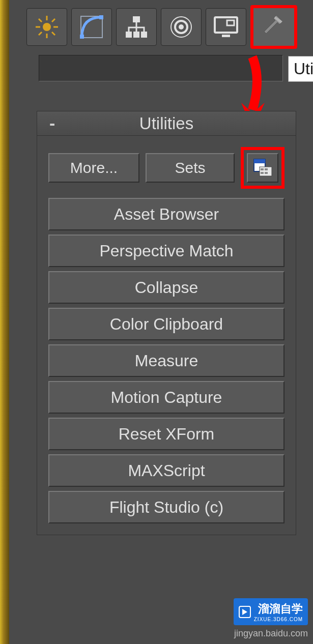 This screenshot has height=644, width=313. Describe the element at coordinates (136, 27) in the screenshot. I see `hierarchy-icon` at that location.